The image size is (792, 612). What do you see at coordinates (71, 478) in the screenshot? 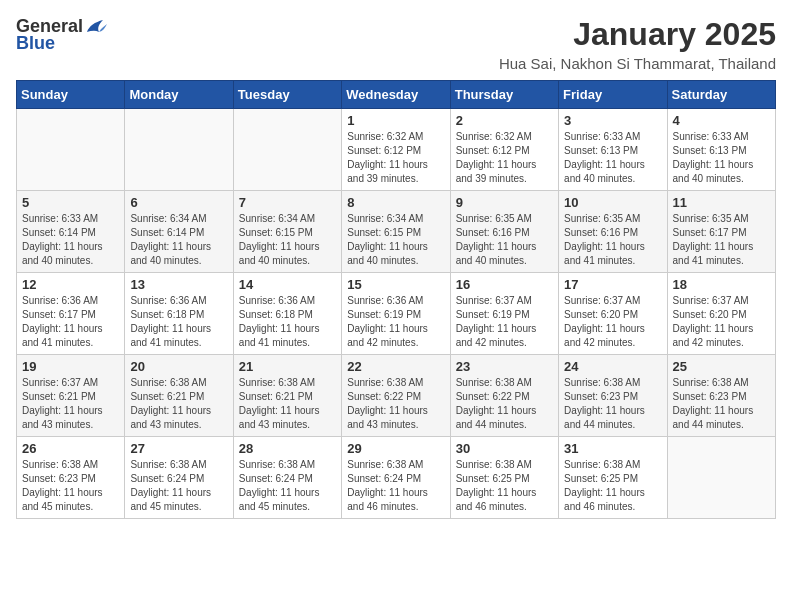
I see `calendar-cell: 26Sunrise: 6:38 AMSunset: 6:23 PMDayligh…` at bounding box center [71, 478].